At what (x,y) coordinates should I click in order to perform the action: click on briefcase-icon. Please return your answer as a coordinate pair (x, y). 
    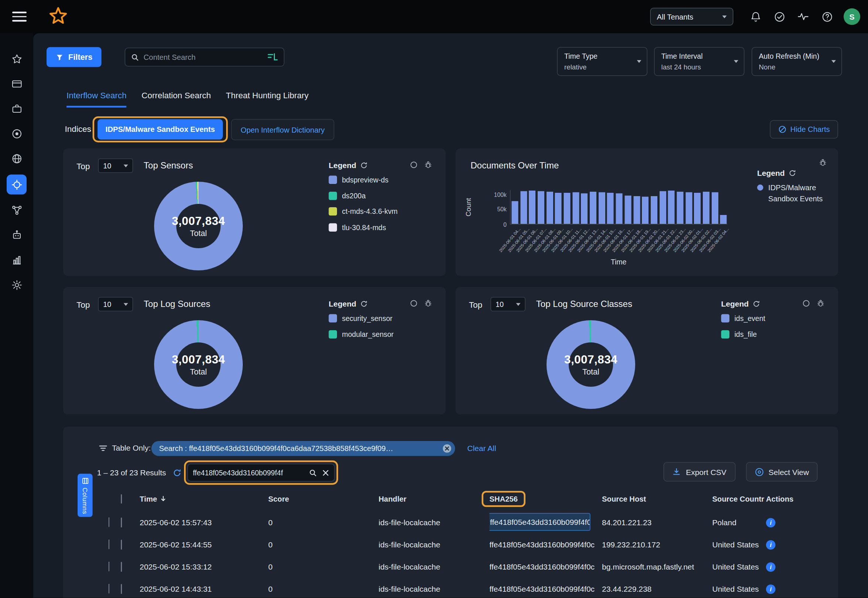
    Looking at the image, I should click on (17, 109).